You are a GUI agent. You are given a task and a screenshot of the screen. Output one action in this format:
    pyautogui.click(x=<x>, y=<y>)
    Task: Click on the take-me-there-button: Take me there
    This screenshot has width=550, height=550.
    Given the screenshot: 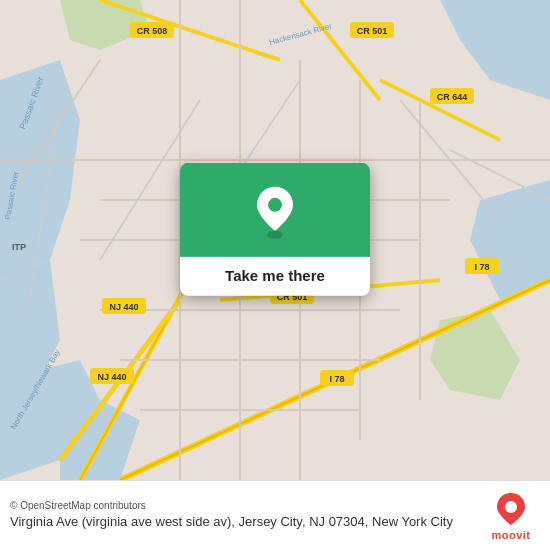 What is the action you would take?
    pyautogui.click(x=275, y=276)
    